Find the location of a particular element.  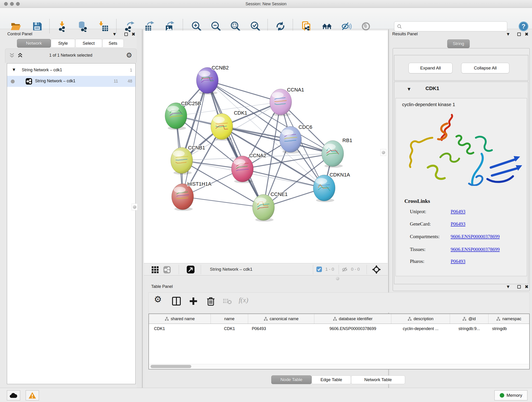

delete-table-icon is located at coordinates (227, 302).